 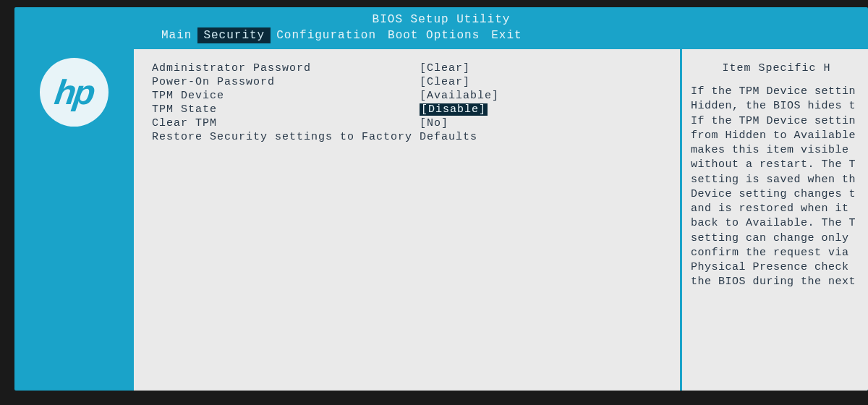 What do you see at coordinates (74, 93) in the screenshot?
I see `hp-logo-icon: hp` at bounding box center [74, 93].